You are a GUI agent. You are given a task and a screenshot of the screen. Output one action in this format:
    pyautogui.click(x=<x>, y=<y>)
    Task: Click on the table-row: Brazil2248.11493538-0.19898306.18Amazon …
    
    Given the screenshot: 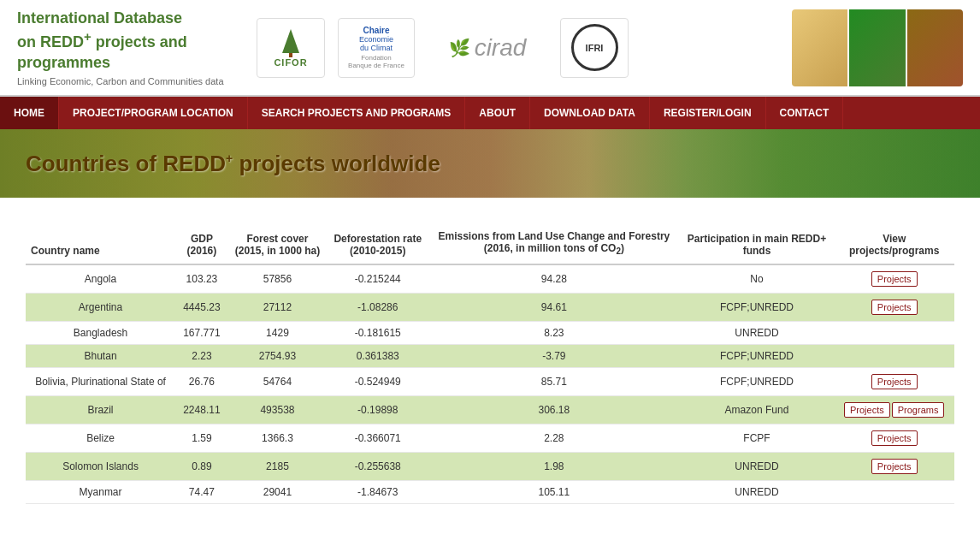 What is the action you would take?
    pyautogui.click(x=490, y=409)
    